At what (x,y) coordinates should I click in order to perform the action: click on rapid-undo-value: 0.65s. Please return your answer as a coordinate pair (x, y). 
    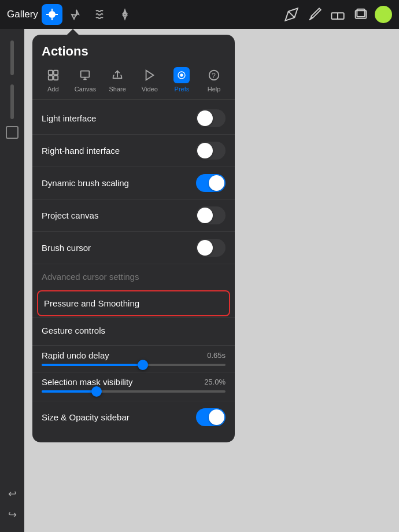
    Looking at the image, I should click on (216, 355).